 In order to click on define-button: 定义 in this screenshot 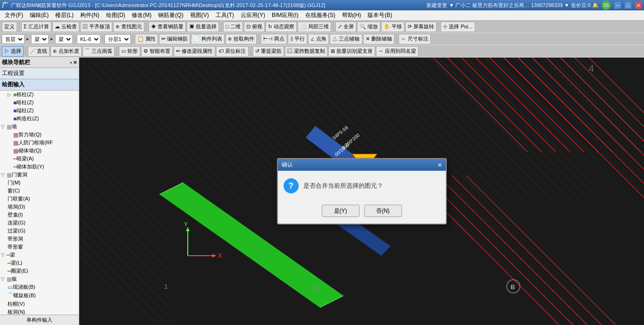, I will do `click(9, 27)`.